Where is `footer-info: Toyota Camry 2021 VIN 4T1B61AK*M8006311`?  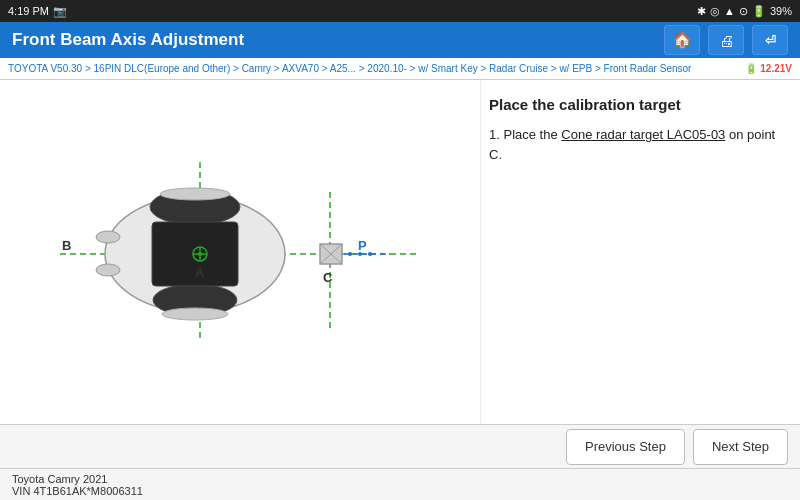 footer-info: Toyota Camry 2021 VIN 4T1B61AK*M8006311 is located at coordinates (78, 485).